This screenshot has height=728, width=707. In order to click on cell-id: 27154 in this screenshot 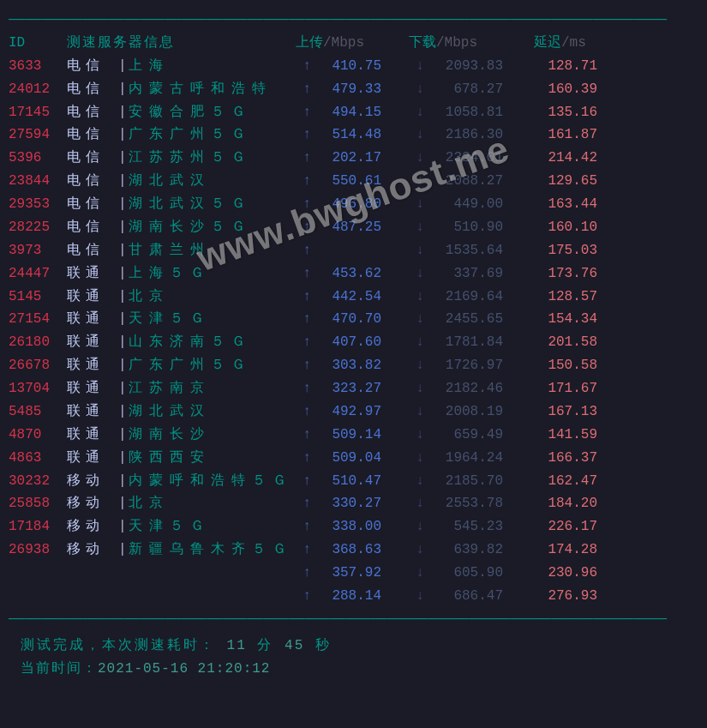, I will do `click(38, 319)`.